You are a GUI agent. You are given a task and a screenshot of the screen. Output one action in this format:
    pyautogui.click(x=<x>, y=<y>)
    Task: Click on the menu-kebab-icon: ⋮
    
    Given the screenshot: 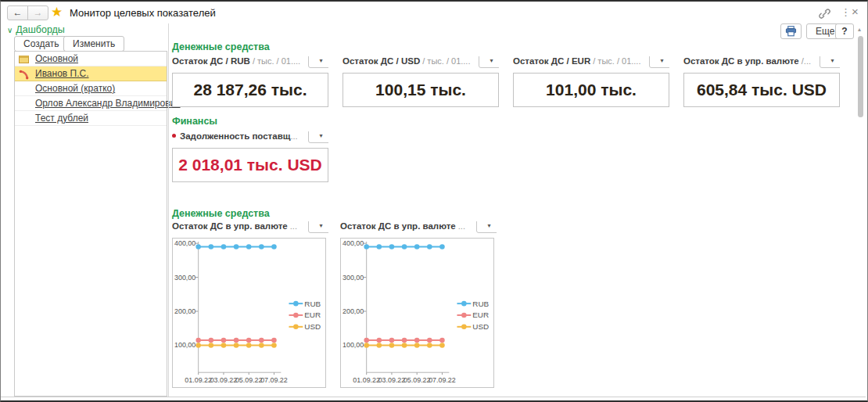 What is the action you would take?
    pyautogui.click(x=846, y=13)
    